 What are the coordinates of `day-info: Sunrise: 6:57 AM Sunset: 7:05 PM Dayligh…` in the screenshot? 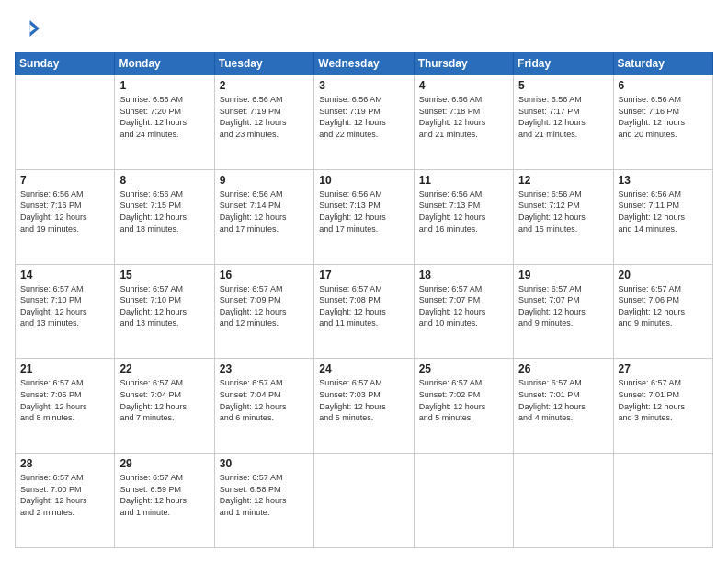 It's located at (64, 400).